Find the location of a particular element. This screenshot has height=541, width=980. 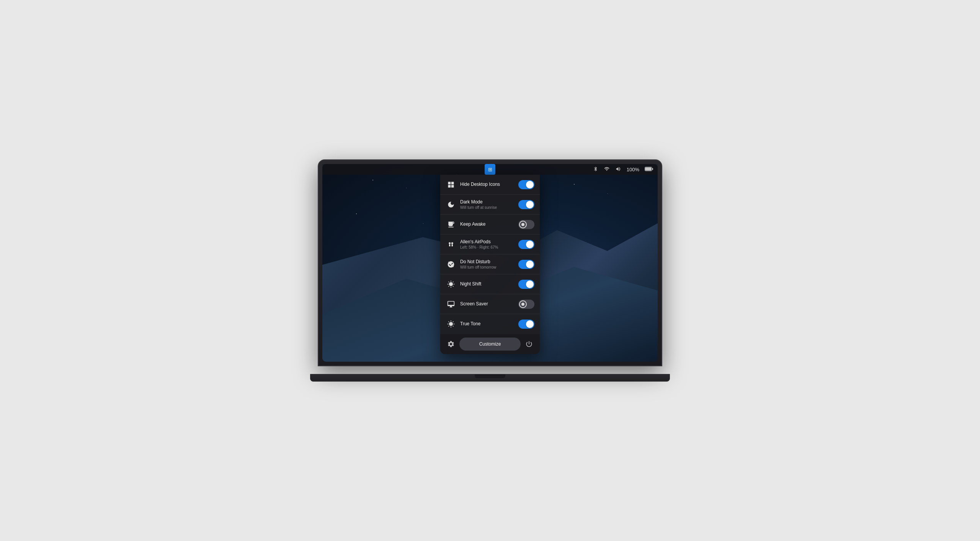

screen-saver-text: Screen Saver is located at coordinates (489, 304).